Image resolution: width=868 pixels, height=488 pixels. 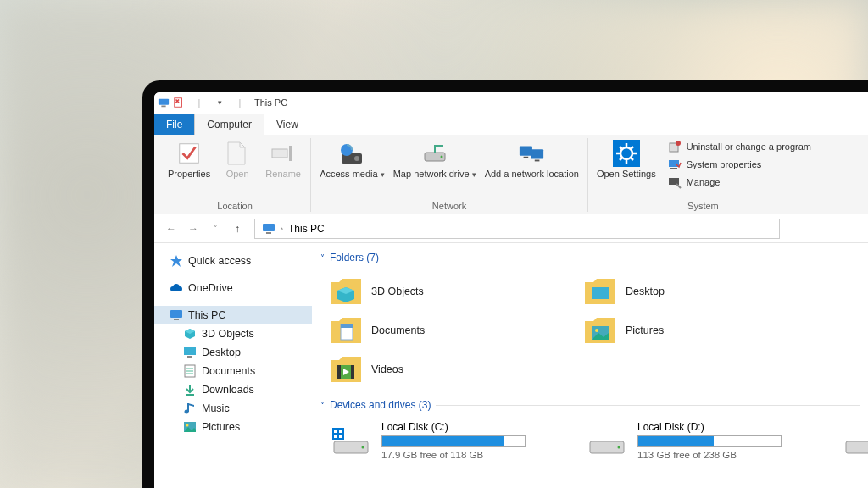 What do you see at coordinates (233, 427) in the screenshot?
I see `sidebar-pictures: Pictures` at bounding box center [233, 427].